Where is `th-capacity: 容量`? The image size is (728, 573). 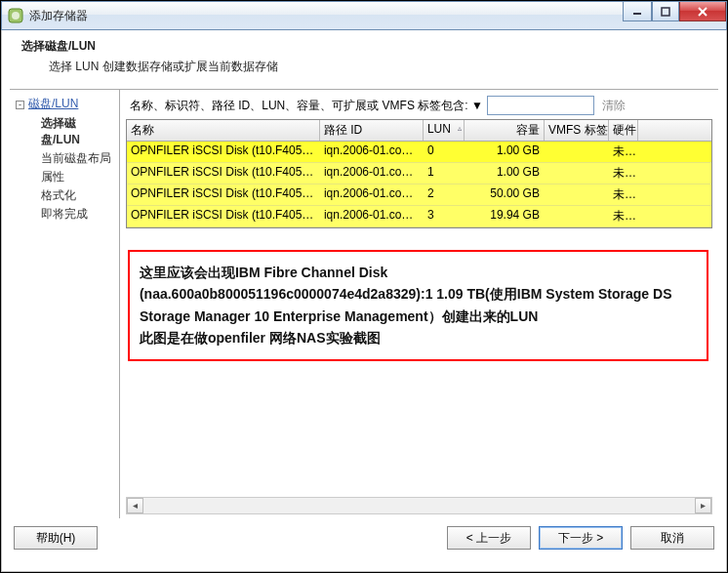
th-capacity: 容量 is located at coordinates (505, 131).